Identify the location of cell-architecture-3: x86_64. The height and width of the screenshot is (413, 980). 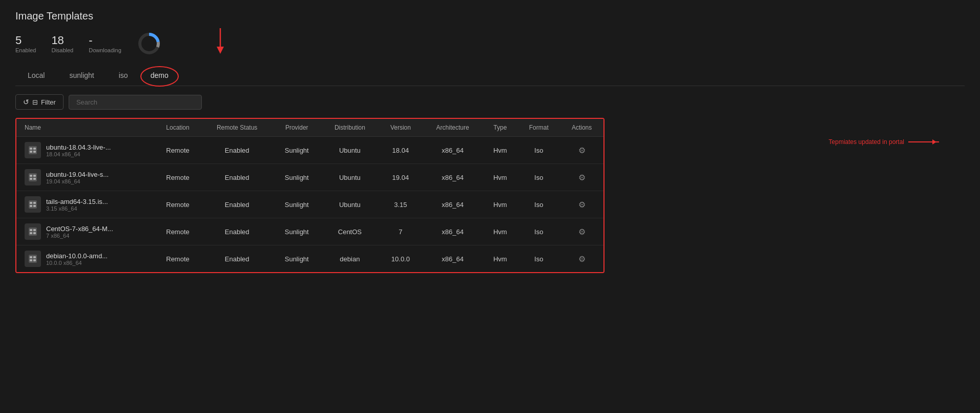
(453, 232).